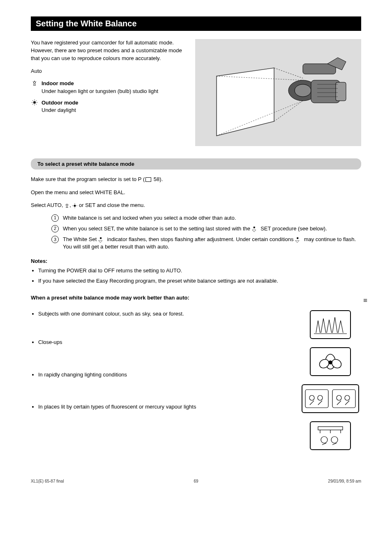 The image size is (392, 555). What do you see at coordinates (55, 239) in the screenshot?
I see `step-number-3: 3` at bounding box center [55, 239].